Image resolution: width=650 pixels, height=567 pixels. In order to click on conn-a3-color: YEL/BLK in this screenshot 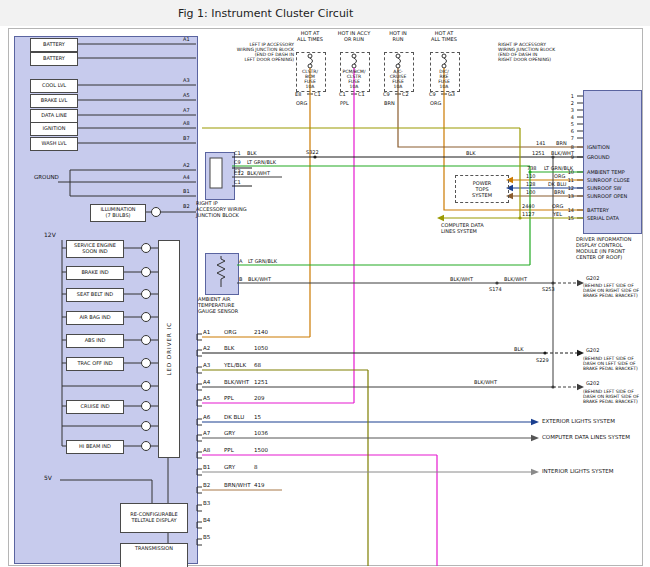, I will do `click(235, 366)`.